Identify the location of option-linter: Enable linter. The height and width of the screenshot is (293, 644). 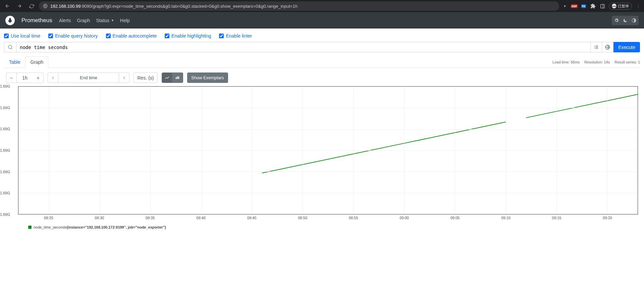
(235, 36).